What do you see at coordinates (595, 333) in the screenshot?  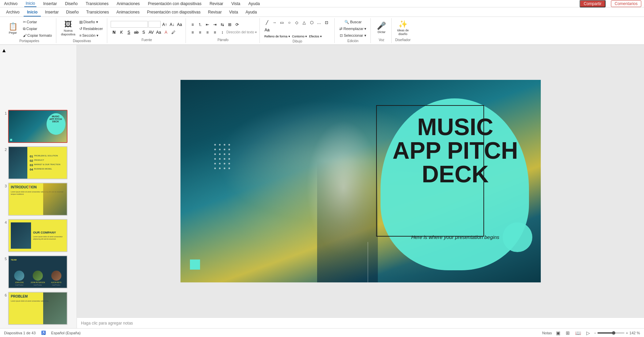 I see `zoom-out-button: −` at bounding box center [595, 333].